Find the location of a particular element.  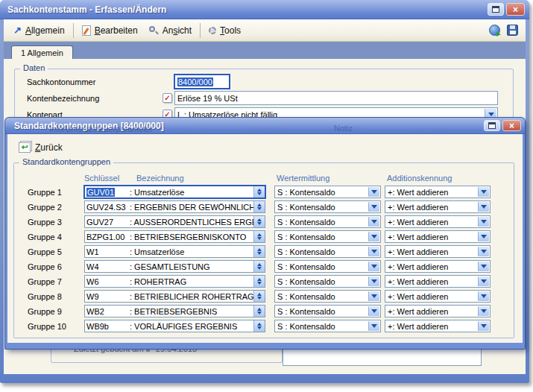

schluessel-field: W4 : GESAMTLEISTUNG is located at coordinates (174, 267).